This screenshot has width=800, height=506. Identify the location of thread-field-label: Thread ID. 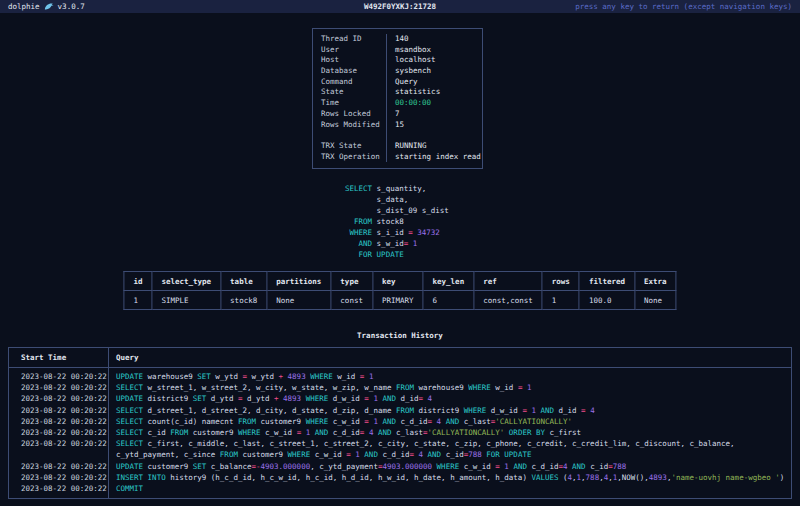
(350, 40).